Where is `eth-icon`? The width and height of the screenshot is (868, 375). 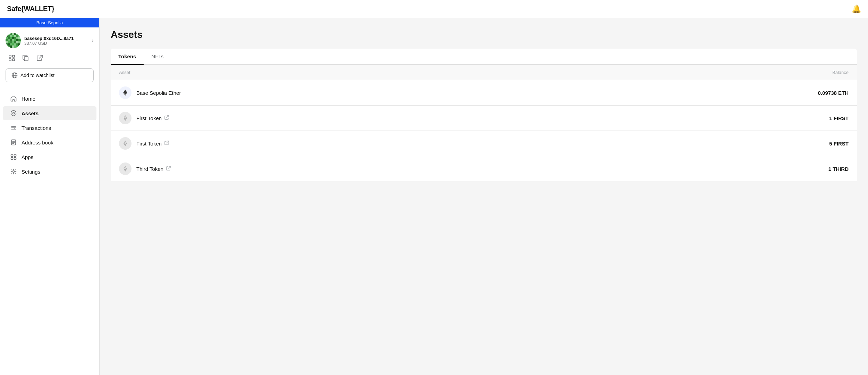
eth-icon is located at coordinates (125, 93).